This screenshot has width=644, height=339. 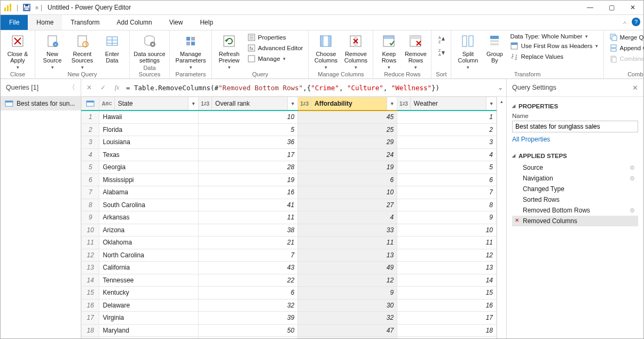 What do you see at coordinates (248, 130) in the screenshot?
I see `cell-overall-rank: 5` at bounding box center [248, 130].